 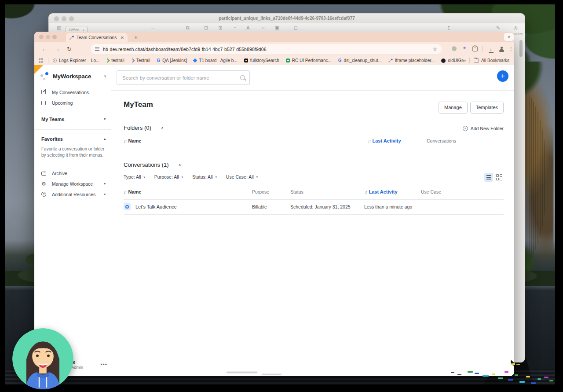 I want to click on downloads-icon: ↓, so click(x=491, y=49).